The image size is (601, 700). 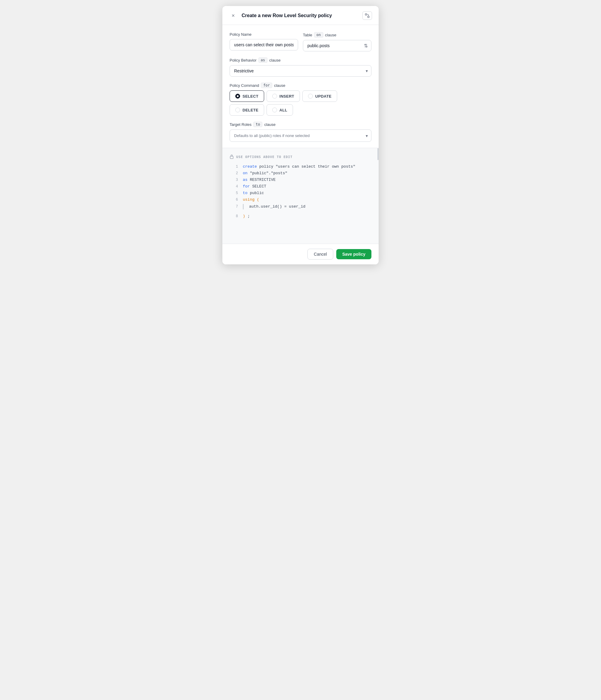 I want to click on code-line-2: 2 on "public"."posts", so click(x=301, y=173).